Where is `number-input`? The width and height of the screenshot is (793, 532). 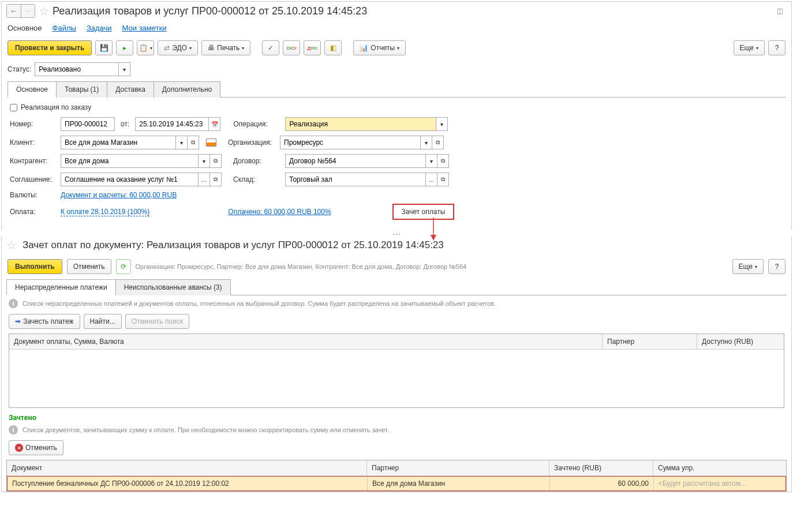 number-input is located at coordinates (88, 124).